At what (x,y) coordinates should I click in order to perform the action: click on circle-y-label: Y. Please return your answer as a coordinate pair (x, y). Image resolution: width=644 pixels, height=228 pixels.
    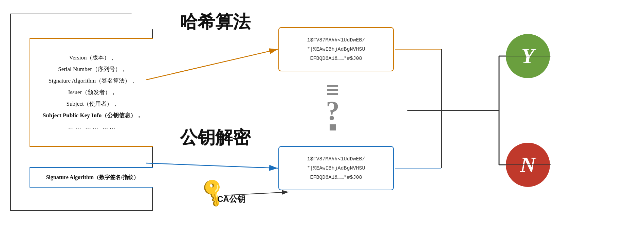
    Looking at the image, I should click on (528, 56).